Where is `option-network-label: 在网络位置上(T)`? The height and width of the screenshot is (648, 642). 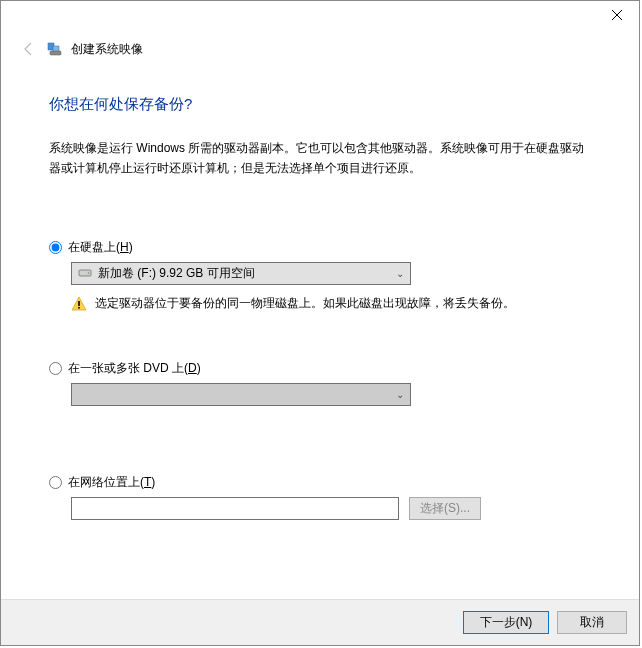
option-network-label: 在网络位置上(T) is located at coordinates (112, 482).